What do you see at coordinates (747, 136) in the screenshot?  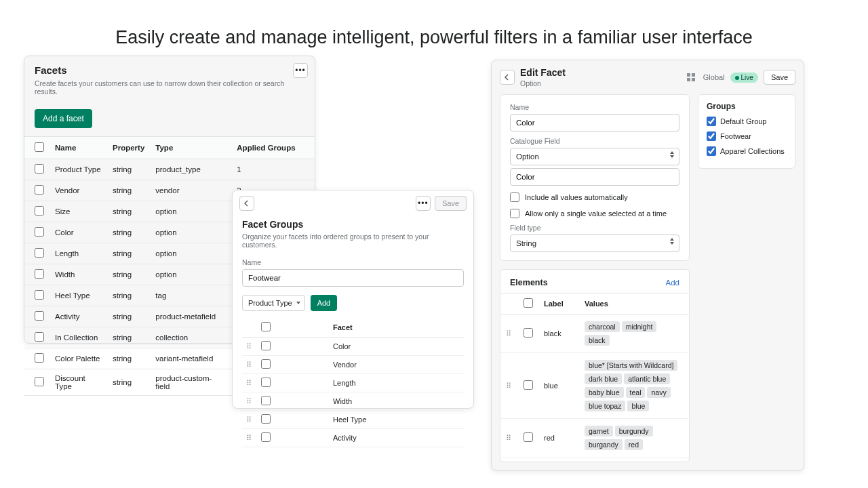 I see `group-item: Footwear` at bounding box center [747, 136].